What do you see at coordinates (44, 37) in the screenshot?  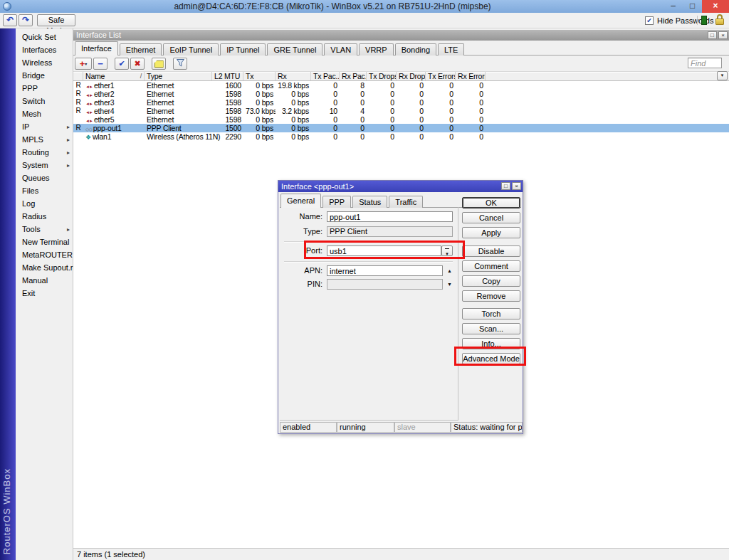 I see `sidebar-item-quick-set: Quick Set` at bounding box center [44, 37].